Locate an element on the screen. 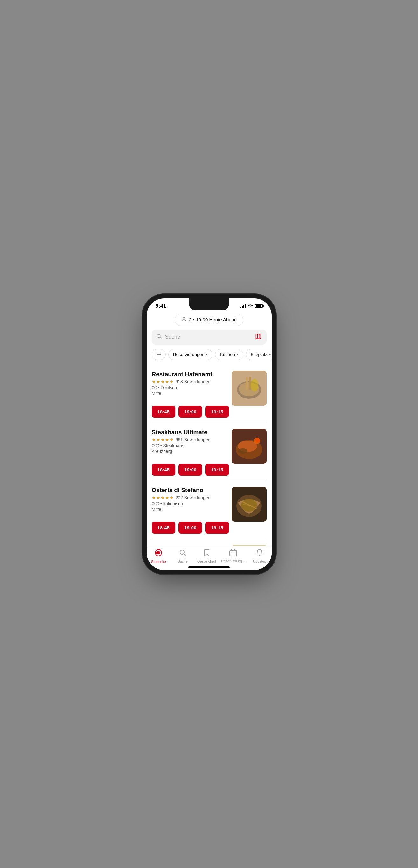 This screenshot has height=868, width=418. updates-icon is located at coordinates (260, 554).